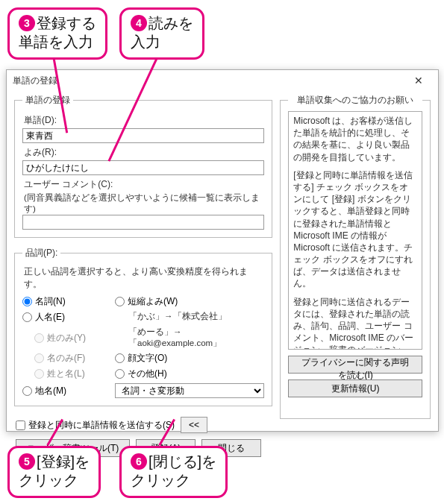 Image resolution: width=444 pixels, height=504 pixels. Describe the element at coordinates (143, 222) in the screenshot. I see `comment-input` at that location.